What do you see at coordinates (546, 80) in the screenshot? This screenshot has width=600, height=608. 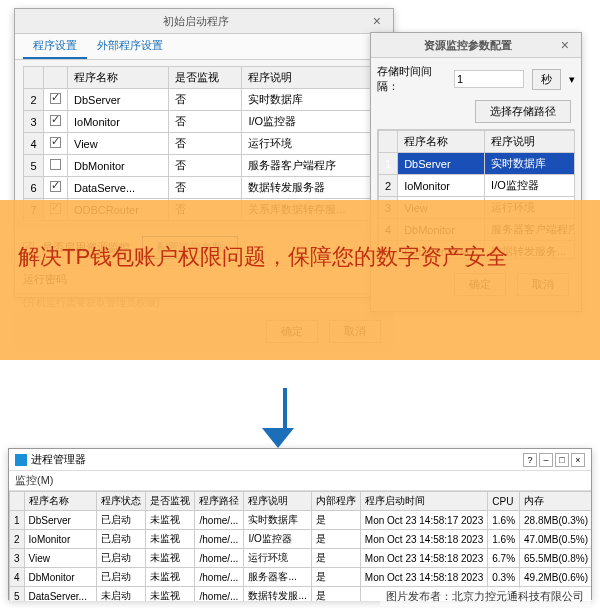 I see `unit-select: 秒` at bounding box center [546, 80].